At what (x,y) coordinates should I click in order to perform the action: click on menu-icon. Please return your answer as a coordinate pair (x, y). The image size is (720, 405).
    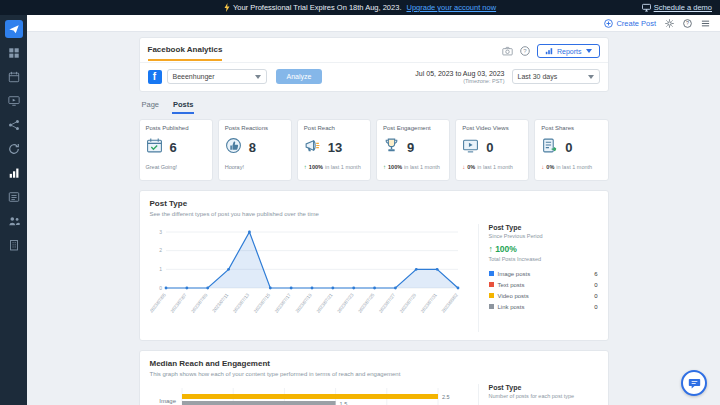
    Looking at the image, I should click on (706, 24).